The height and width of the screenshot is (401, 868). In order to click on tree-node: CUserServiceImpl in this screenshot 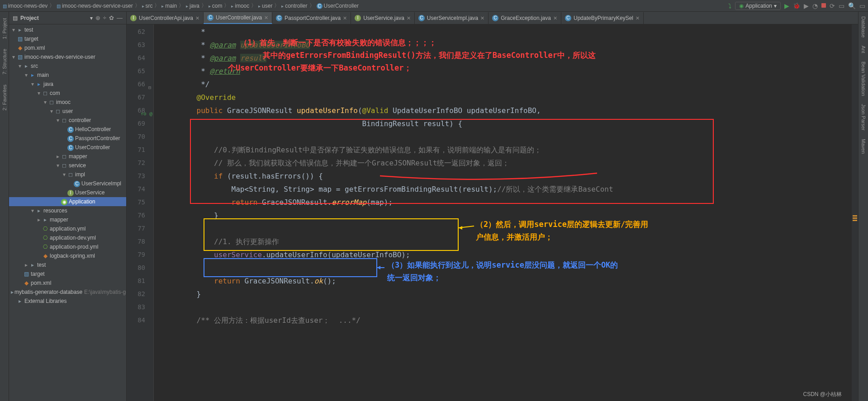, I will do `click(68, 184)`.